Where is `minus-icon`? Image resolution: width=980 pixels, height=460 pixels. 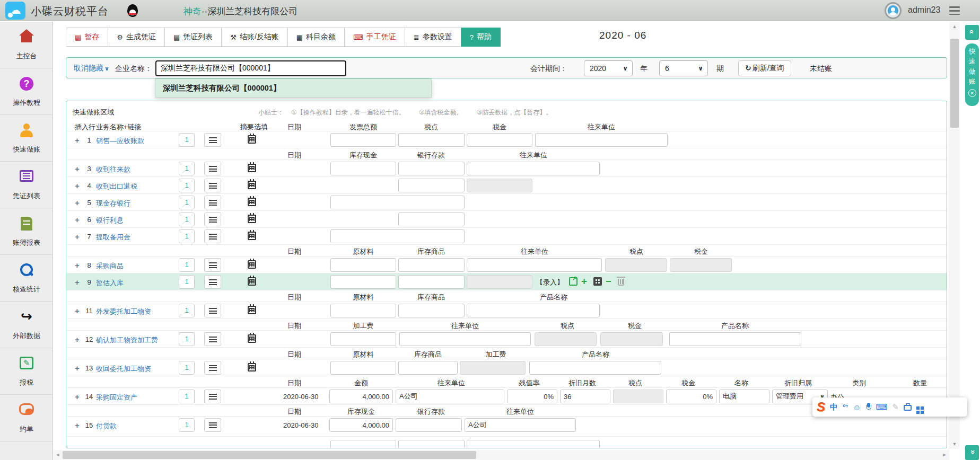 minus-icon is located at coordinates (610, 281).